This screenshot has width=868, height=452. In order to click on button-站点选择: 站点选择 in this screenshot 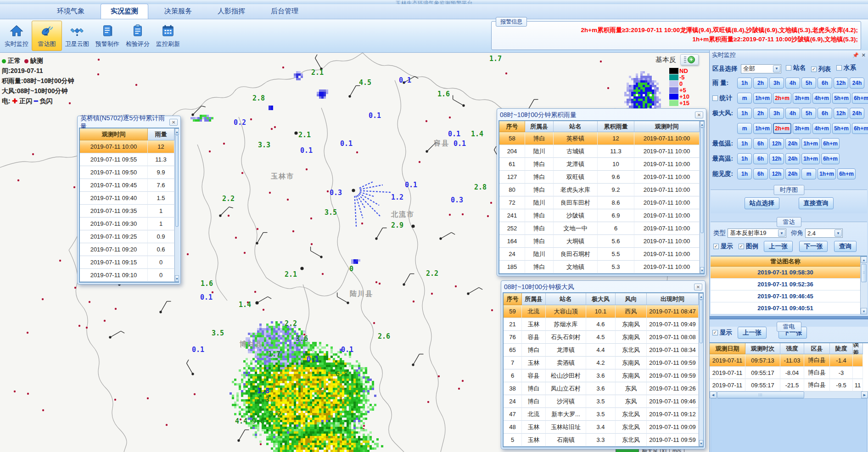, I will do `click(762, 203)`.